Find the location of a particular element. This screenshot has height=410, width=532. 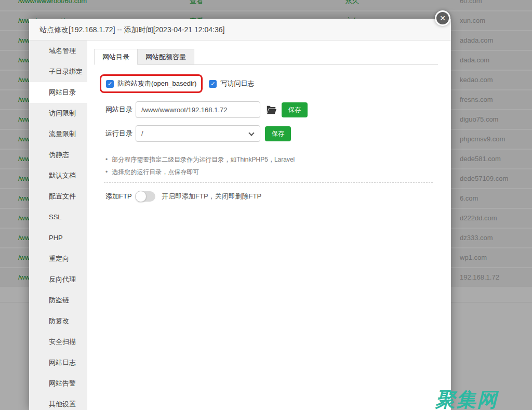

sidebar-item: 反向代理 is located at coordinates (58, 280).